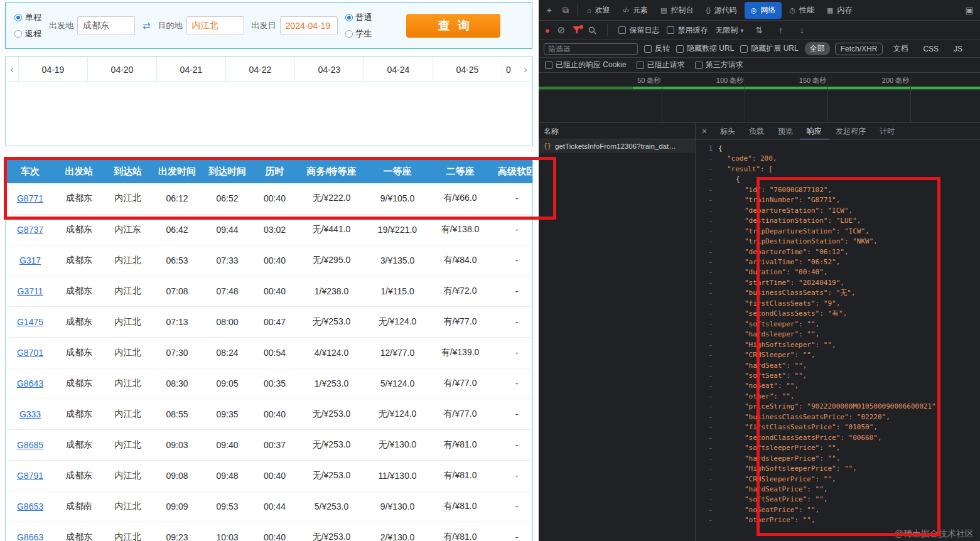 Image resolution: width=980 pixels, height=541 pixels. What do you see at coordinates (398, 69) in the screenshot?
I see `date-tab: 04-24` at bounding box center [398, 69].